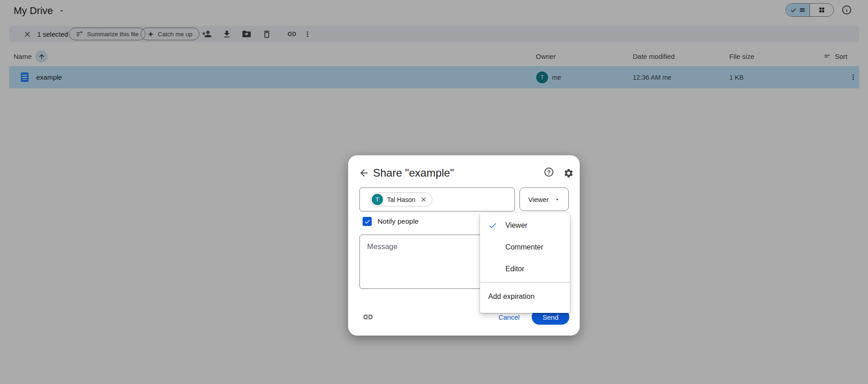 The width and height of the screenshot is (868, 384). I want to click on menu-item-label: Commenter, so click(524, 247).